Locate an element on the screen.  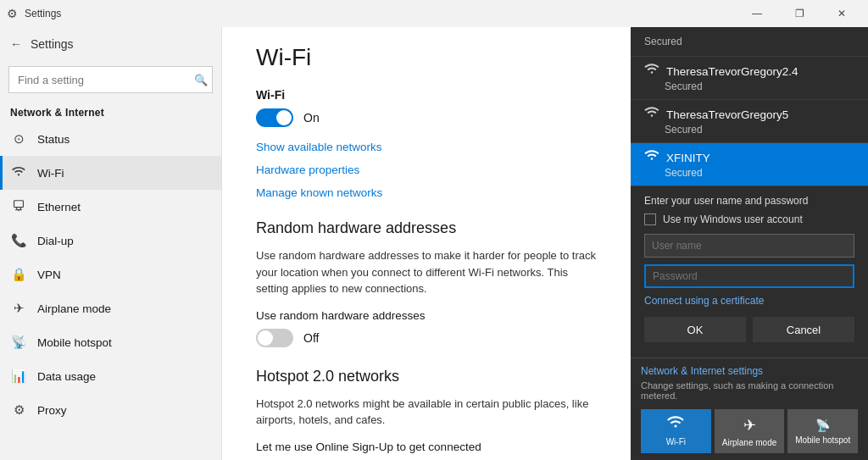
wifi-section-header: Wi-Fi is located at coordinates (426, 95).